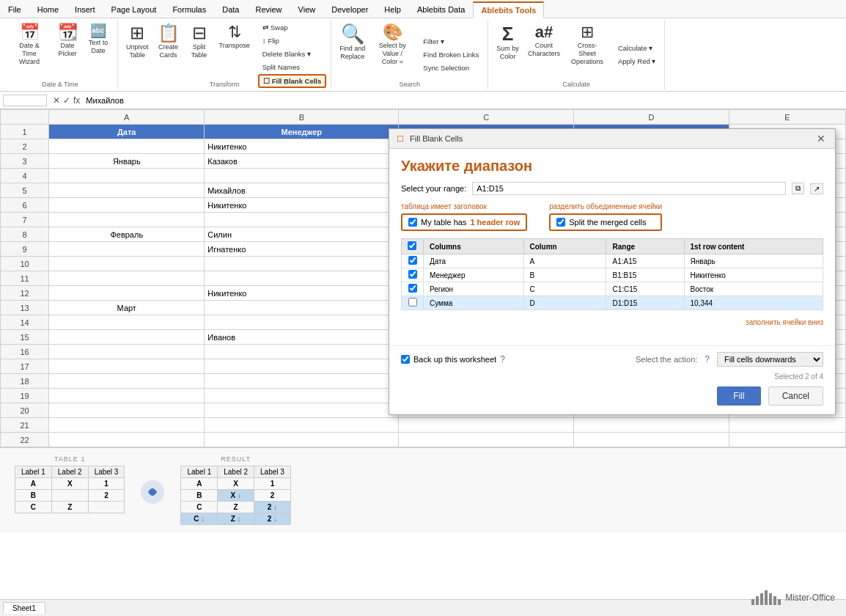  Describe the element at coordinates (127, 308) in the screenshot. I see `cell-a13: Март` at that location.